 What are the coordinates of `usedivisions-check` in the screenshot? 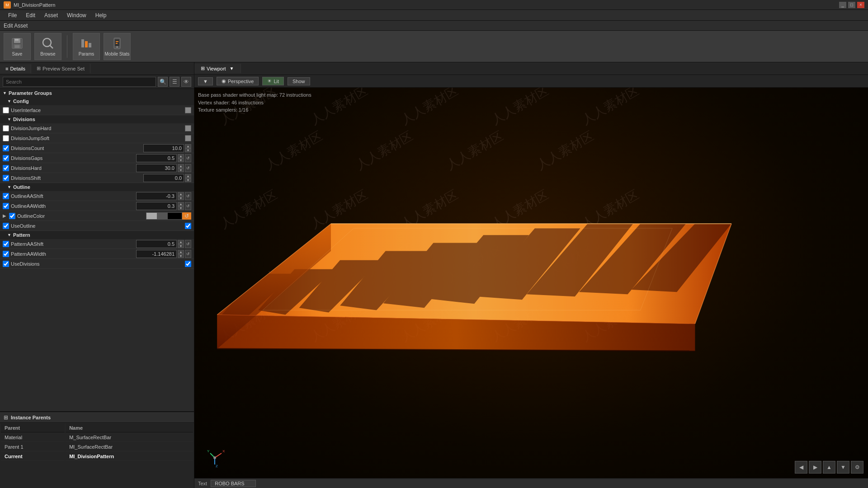 It's located at (6, 264).